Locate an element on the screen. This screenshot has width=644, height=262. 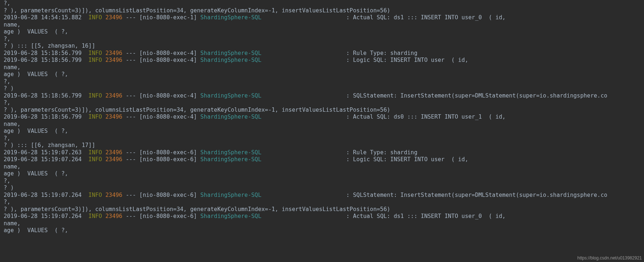
log-line: 2019-06-28 15:19:07.263 INFO 23496 --- [… is located at coordinates (211, 152).